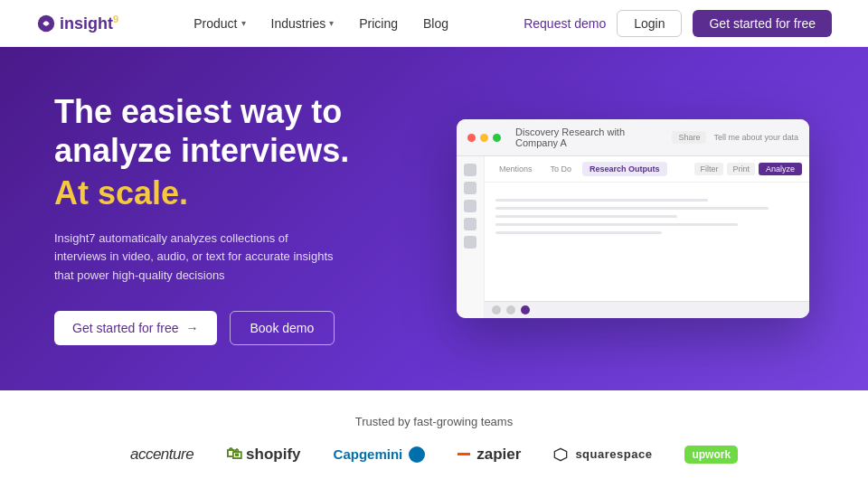 The height and width of the screenshot is (488, 868). What do you see at coordinates (741, 169) in the screenshot?
I see `print-button: Print` at bounding box center [741, 169].